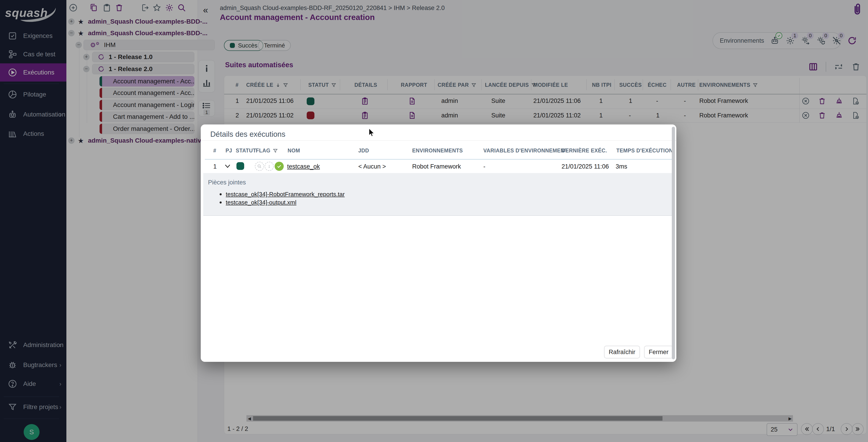 This screenshot has width=868, height=442. Describe the element at coordinates (269, 166) in the screenshot. I see `warning-disabled-icon` at that location.